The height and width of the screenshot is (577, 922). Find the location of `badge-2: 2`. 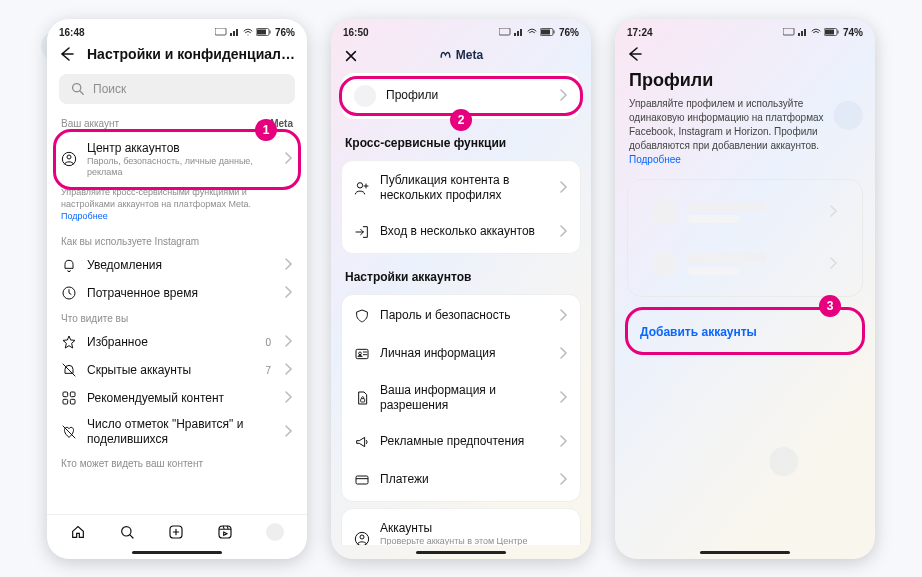

badge-2: 2 is located at coordinates (461, 120).